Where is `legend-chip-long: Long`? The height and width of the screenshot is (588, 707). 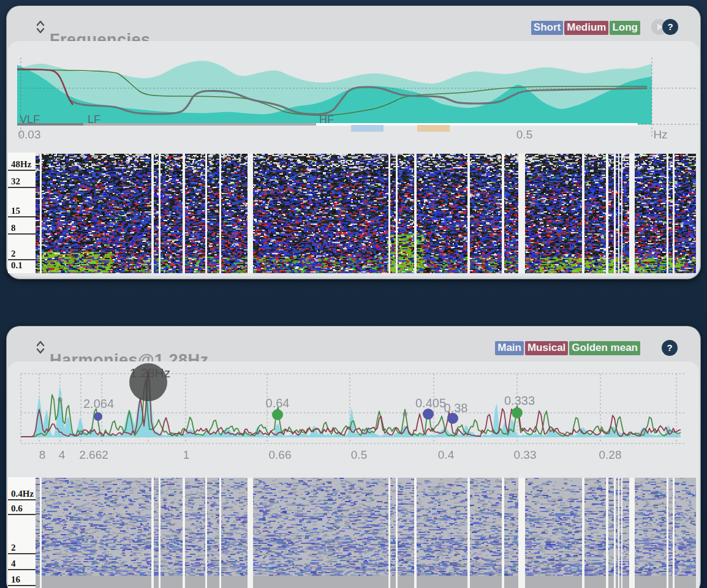 legend-chip-long: Long is located at coordinates (625, 28).